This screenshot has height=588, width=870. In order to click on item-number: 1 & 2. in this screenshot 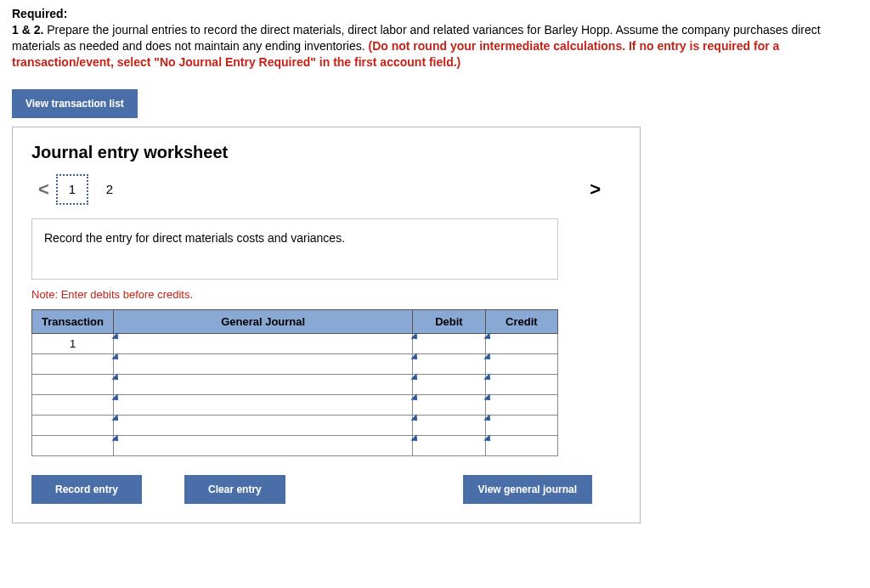, I will do `click(27, 30)`.